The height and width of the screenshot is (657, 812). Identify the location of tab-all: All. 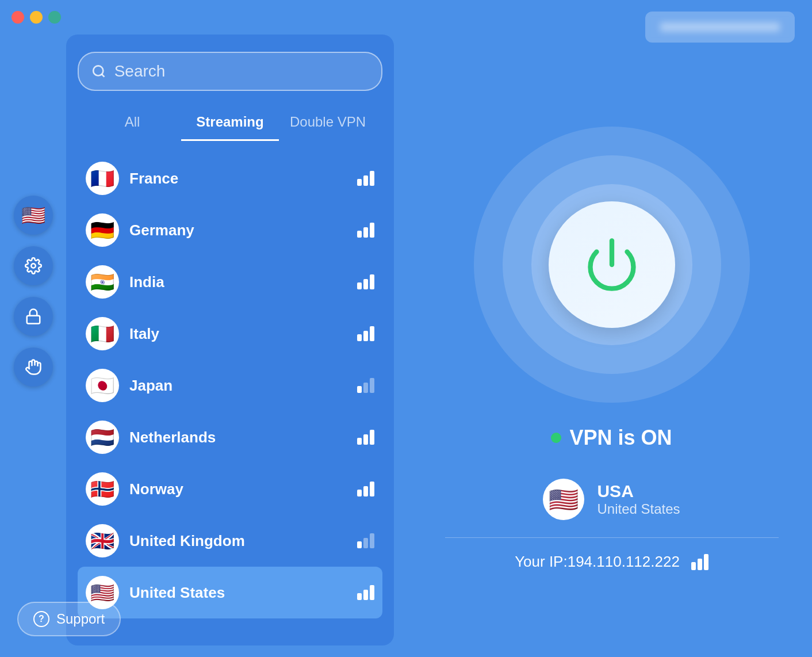
(132, 124).